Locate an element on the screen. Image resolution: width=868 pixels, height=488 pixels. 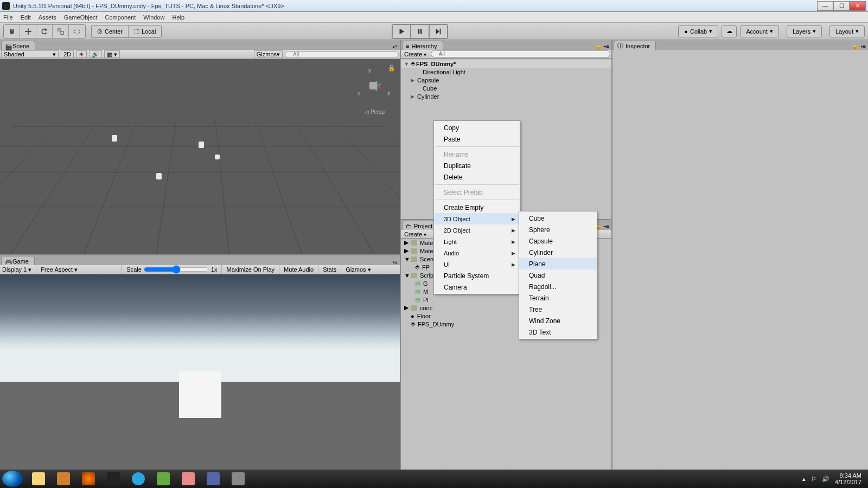
sub-capsule: Capsule is located at coordinates (558, 241).